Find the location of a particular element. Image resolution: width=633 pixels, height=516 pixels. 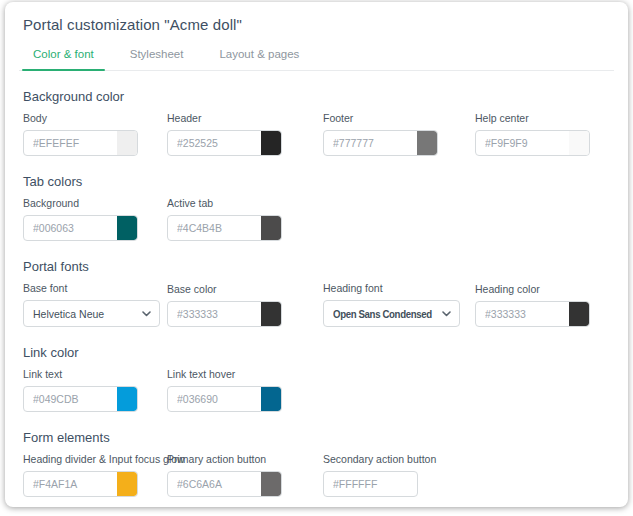

field-row: Base font Helvetica Neue Base color Head… is located at coordinates (318, 304).